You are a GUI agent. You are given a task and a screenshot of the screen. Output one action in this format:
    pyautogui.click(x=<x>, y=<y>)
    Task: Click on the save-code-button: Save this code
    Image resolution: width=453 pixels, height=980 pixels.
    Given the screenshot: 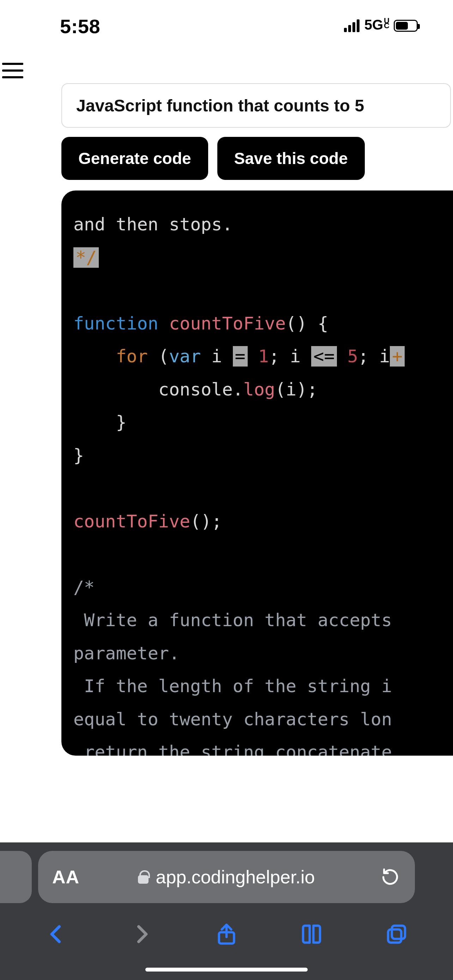 What is the action you would take?
    pyautogui.click(x=291, y=158)
    